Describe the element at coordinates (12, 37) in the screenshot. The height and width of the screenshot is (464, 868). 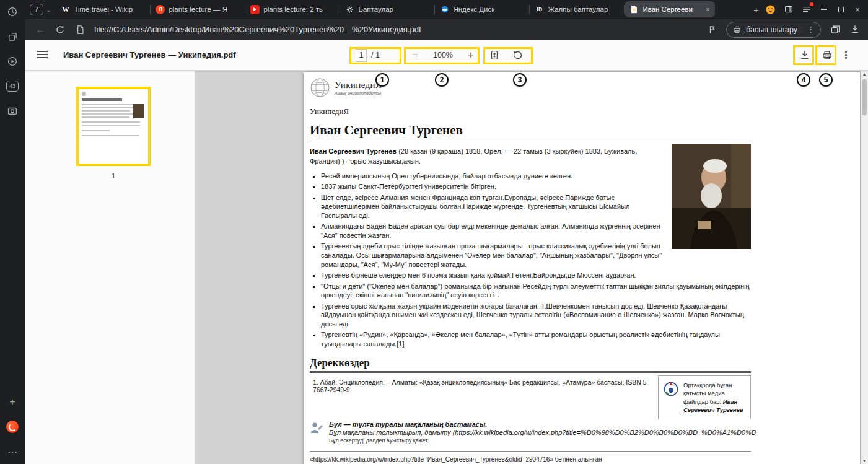
I see `collections-icon` at that location.